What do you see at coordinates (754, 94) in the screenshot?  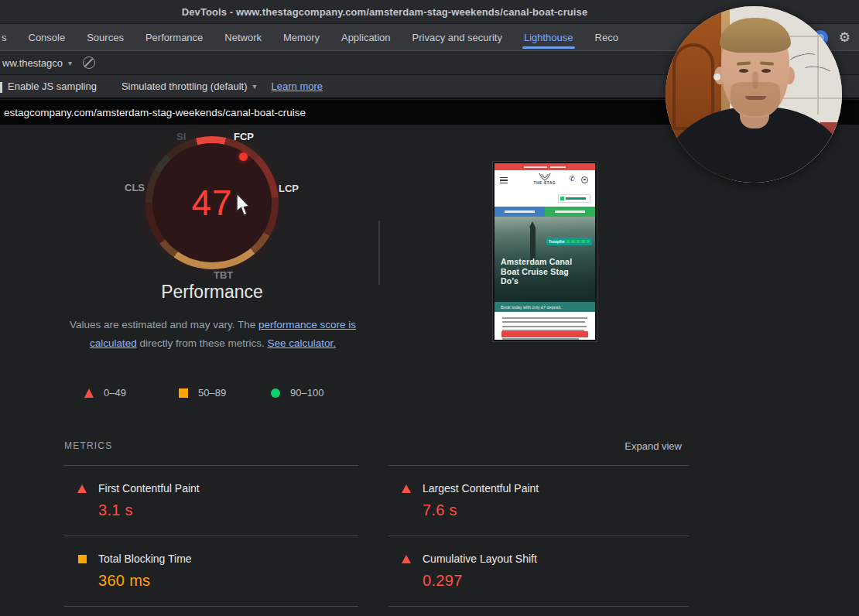 I see `webcam-overlay` at bounding box center [754, 94].